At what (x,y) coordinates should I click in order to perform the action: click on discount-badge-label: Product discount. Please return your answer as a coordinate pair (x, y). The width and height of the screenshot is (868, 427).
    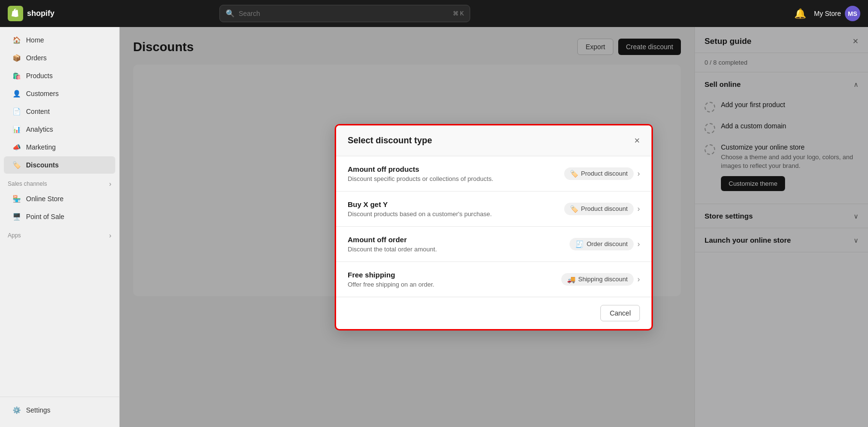
    Looking at the image, I should click on (605, 174).